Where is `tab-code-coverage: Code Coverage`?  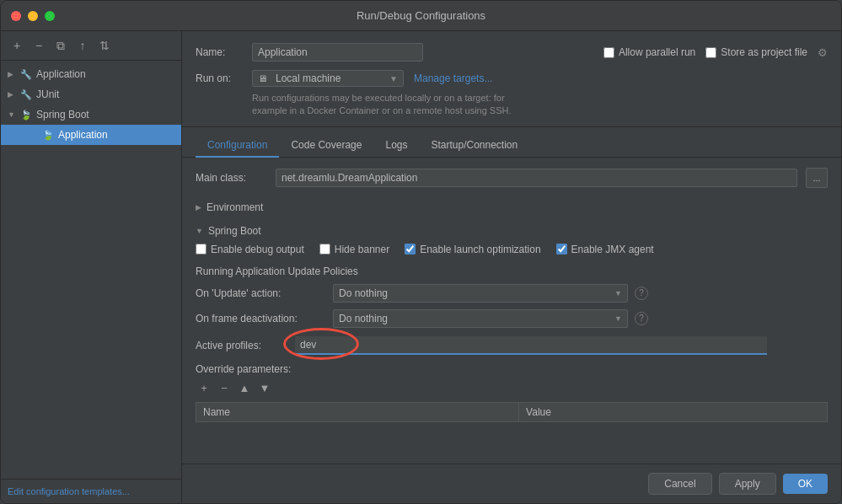 tab-code-coverage: Code Coverage is located at coordinates (326, 146).